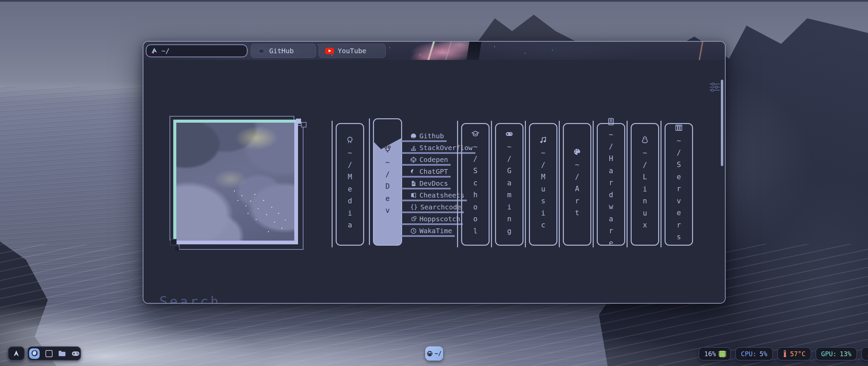  I want to click on book-school: ~/School, so click(475, 184).